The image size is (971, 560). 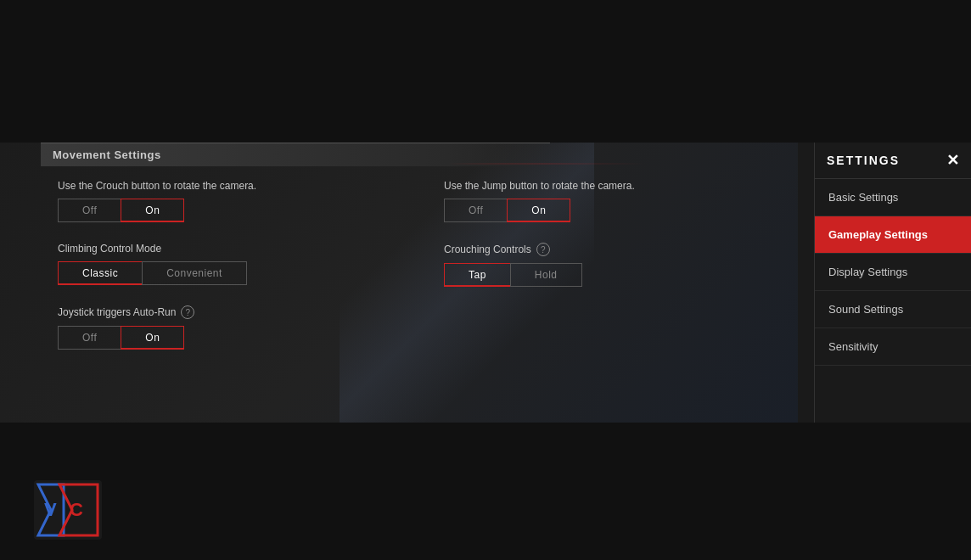 I want to click on setting-group-joystick-autorun: Joystick triggers Auto-Run ? Off On, so click(x=226, y=328).